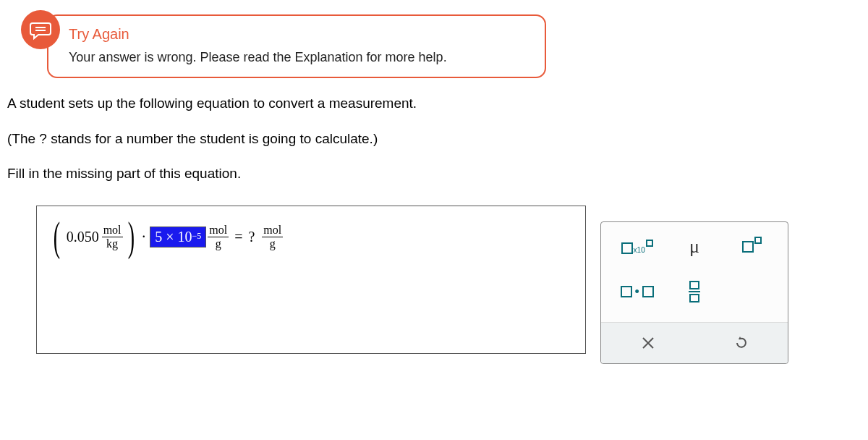  Describe the element at coordinates (434, 104) in the screenshot. I see `problem-line-1: A student sets up the following equation…` at that location.